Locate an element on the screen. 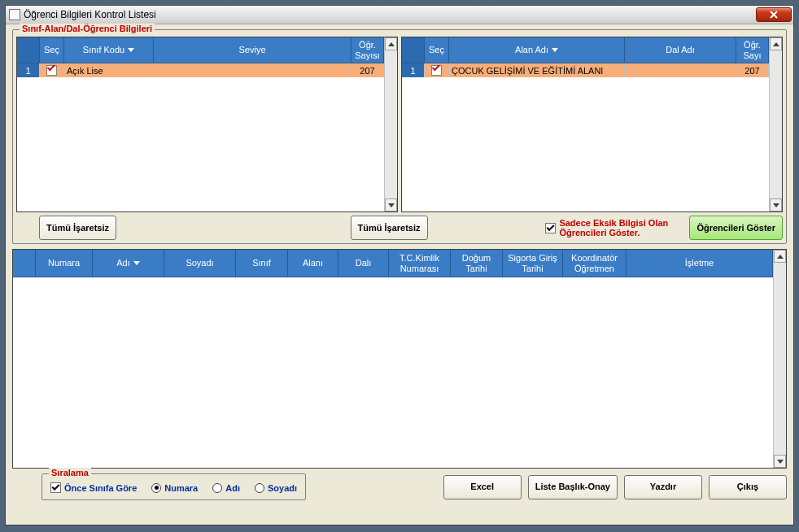  col-koordinator: Koordinatör Öğretmen is located at coordinates (595, 264).